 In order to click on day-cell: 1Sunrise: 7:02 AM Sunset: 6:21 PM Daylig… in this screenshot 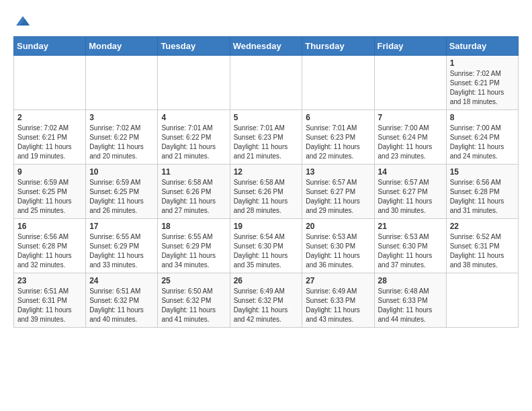, I will do `click(482, 83)`.